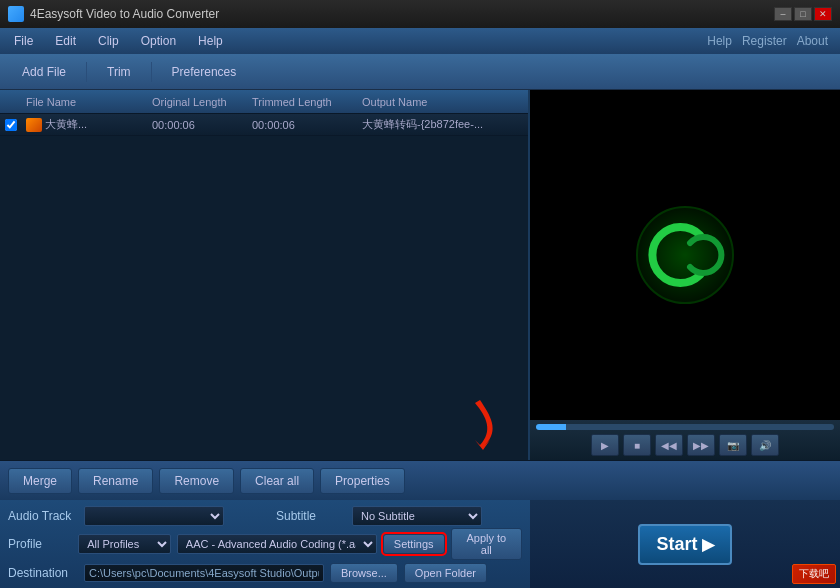 Image resolution: width=840 pixels, height=588 pixels. I want to click on menu-left: File Edit Clip Option Help, so click(118, 41).